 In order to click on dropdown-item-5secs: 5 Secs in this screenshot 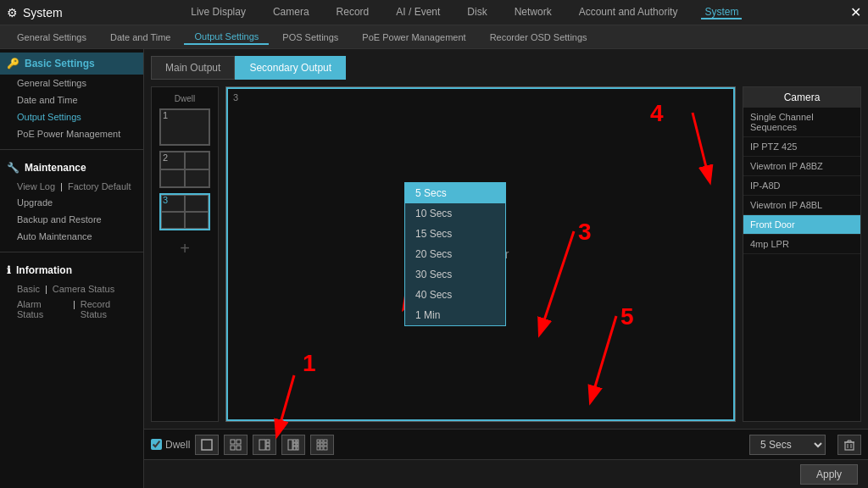, I will do `click(455, 193)`.